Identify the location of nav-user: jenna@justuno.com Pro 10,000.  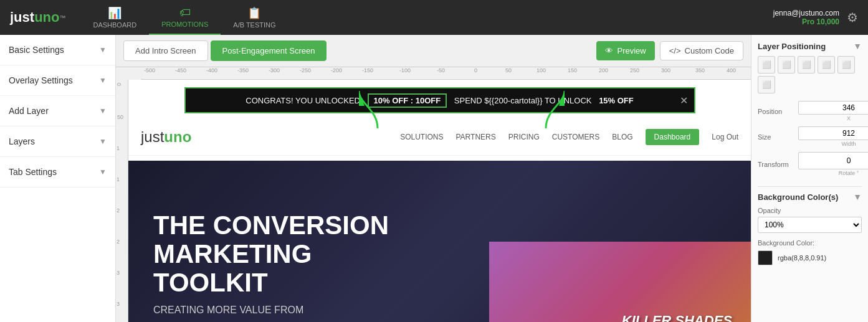
(806, 17).